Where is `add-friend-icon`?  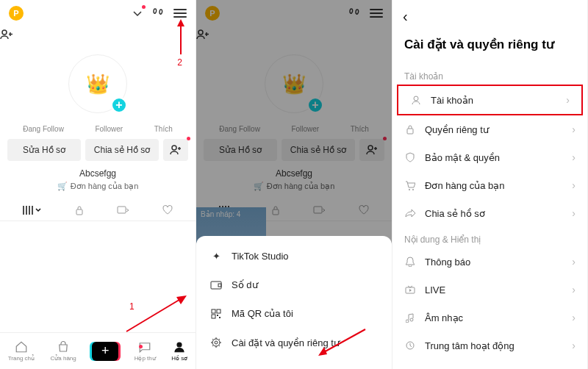
add-friend-icon is located at coordinates (98, 35).